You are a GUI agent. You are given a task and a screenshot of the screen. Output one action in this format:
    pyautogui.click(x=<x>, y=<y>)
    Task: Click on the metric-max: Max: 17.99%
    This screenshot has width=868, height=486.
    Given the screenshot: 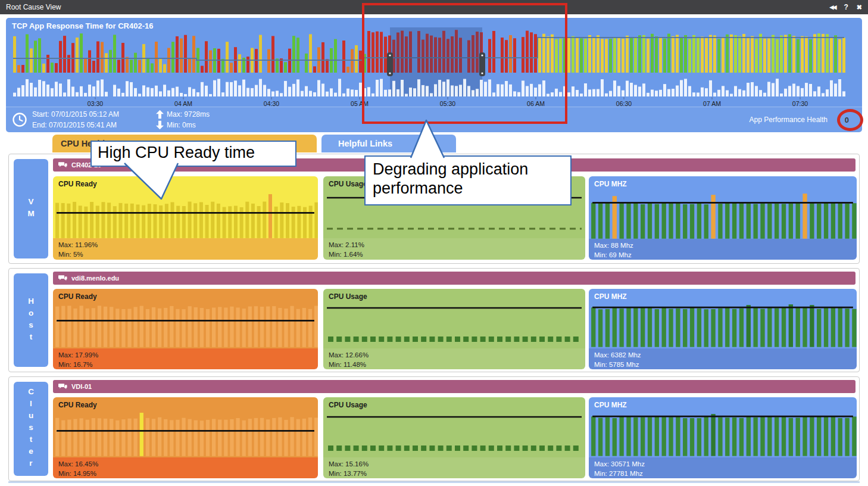 What is the action you would take?
    pyautogui.click(x=186, y=355)
    